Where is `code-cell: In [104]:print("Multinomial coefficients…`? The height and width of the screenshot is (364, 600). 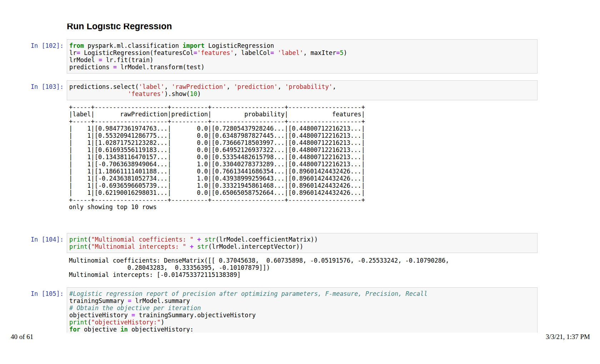 code-cell: In [104]:print("Multinomial coefficients… is located at coordinates (300, 243).